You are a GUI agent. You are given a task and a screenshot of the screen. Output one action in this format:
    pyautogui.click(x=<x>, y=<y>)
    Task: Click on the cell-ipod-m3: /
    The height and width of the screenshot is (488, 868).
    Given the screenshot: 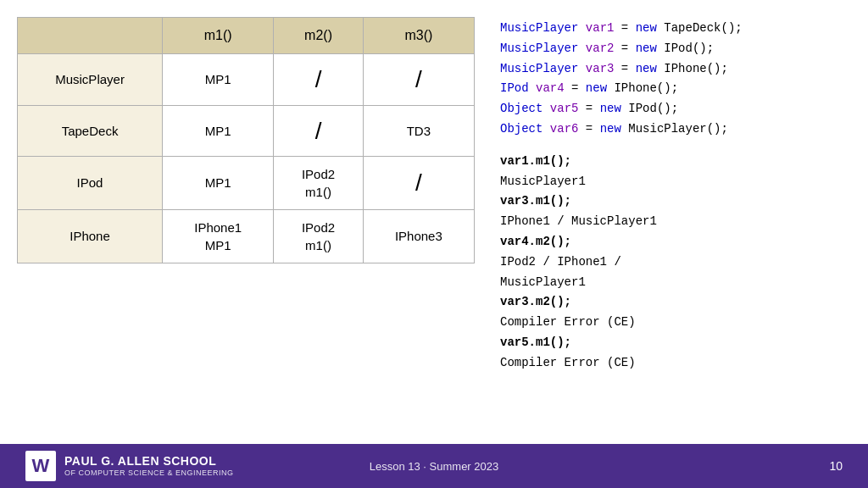 What is the action you would take?
    pyautogui.click(x=419, y=183)
    